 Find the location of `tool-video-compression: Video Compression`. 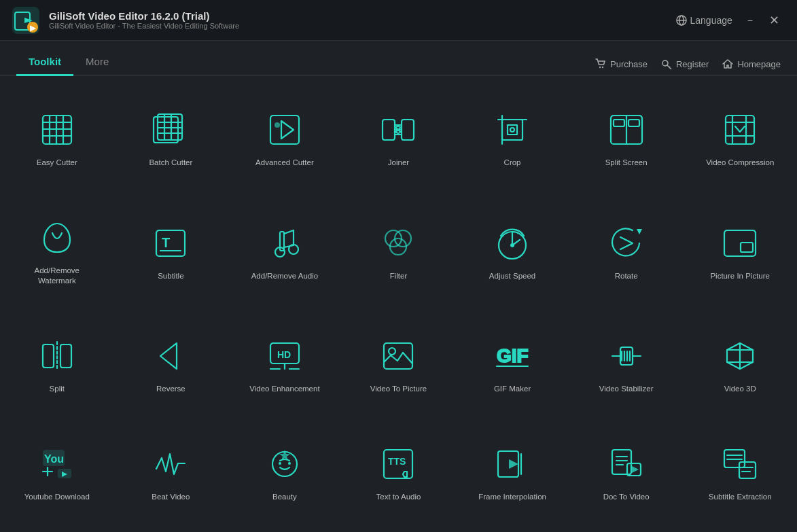

tool-video-compression: Video Compression is located at coordinates (740, 137).